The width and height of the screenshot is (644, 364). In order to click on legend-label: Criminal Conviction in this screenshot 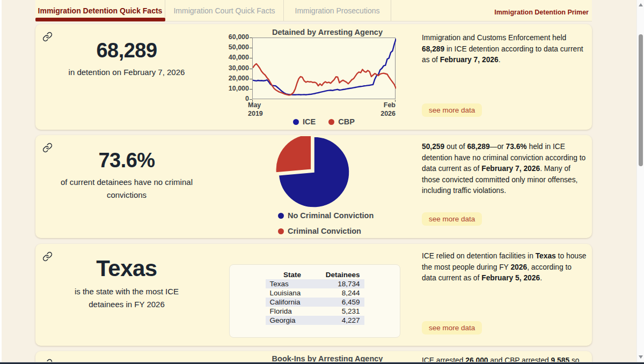, I will do `click(324, 231)`.